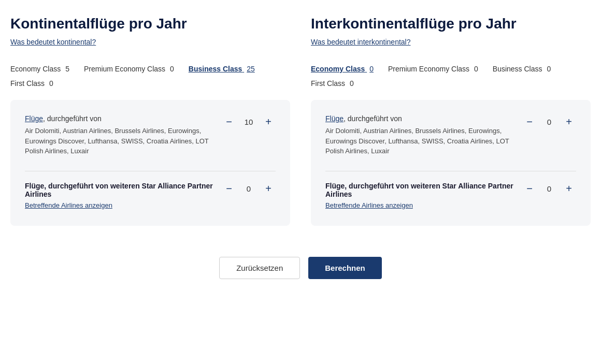  What do you see at coordinates (249, 122) in the screenshot?
I see `left-counter-1-value` at bounding box center [249, 122].